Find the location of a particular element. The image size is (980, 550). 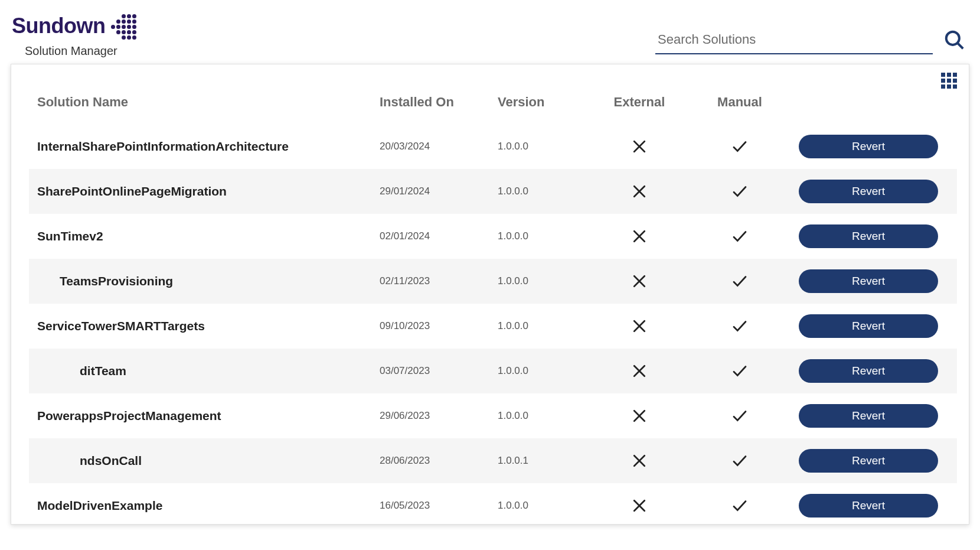

solution-name: ModelDrivenExample is located at coordinates (208, 506).